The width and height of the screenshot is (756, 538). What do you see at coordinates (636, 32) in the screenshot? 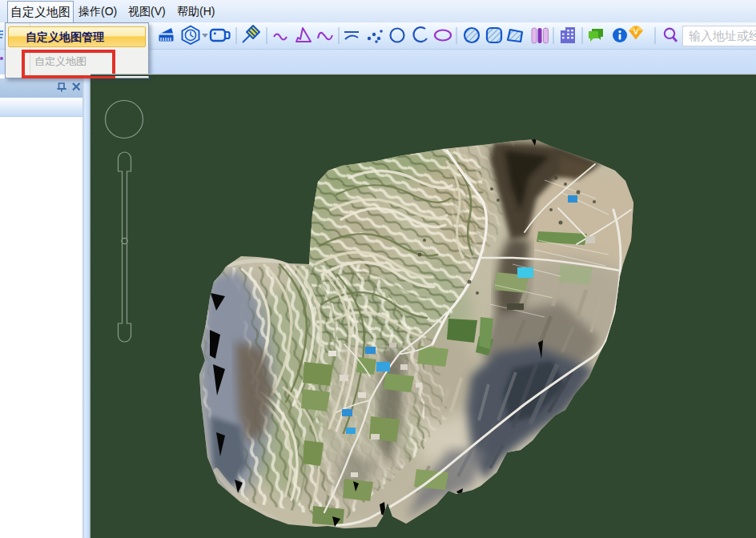
I see `svg-text: V` at bounding box center [636, 32].